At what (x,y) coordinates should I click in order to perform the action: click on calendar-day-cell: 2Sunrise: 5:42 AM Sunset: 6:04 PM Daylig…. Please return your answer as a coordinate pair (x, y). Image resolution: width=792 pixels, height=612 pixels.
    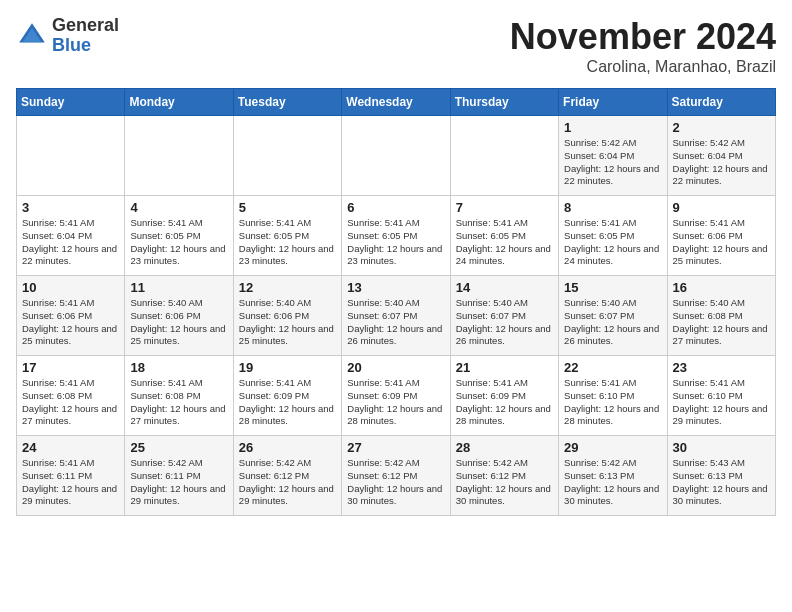
    Looking at the image, I should click on (721, 156).